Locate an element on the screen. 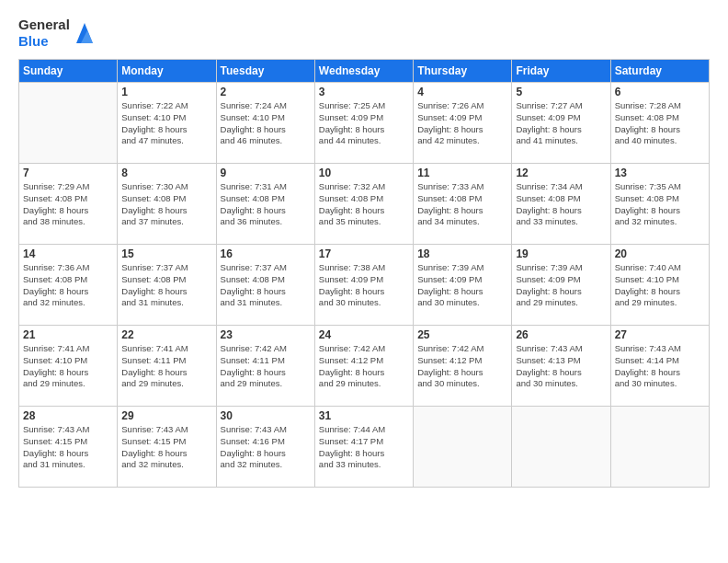 The height and width of the screenshot is (563, 728). day-number: 11 is located at coordinates (462, 173).